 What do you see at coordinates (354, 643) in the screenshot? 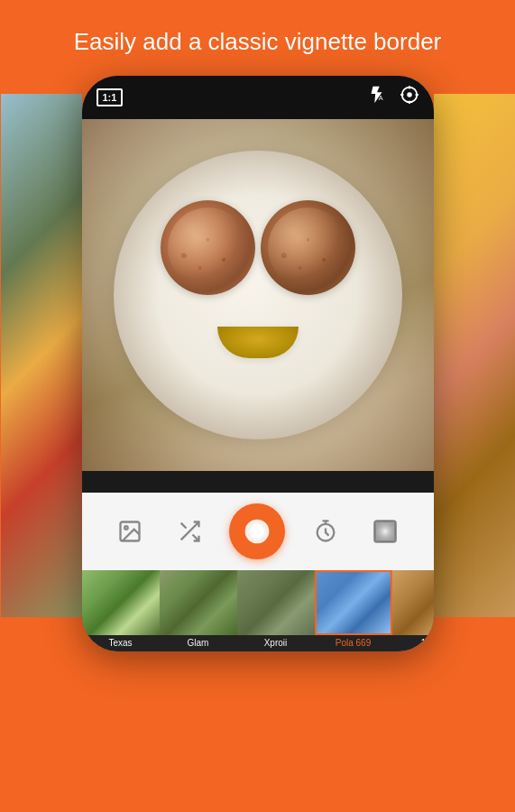
I see `filter-label-pola669: Pola 669` at bounding box center [354, 643].